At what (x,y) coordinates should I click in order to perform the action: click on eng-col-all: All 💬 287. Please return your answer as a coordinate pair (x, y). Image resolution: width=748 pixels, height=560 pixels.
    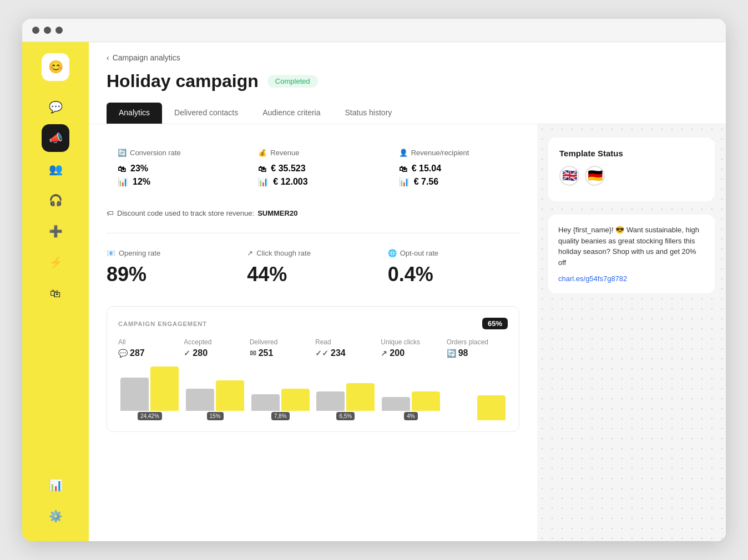
    Looking at the image, I should click on (149, 348).